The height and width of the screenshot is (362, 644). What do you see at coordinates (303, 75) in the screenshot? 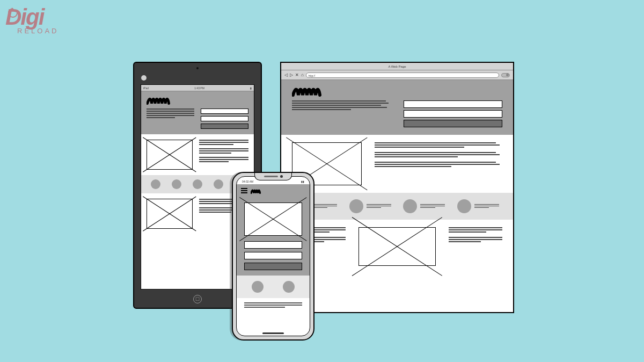
I see `home-icon: ⌂` at bounding box center [303, 75].